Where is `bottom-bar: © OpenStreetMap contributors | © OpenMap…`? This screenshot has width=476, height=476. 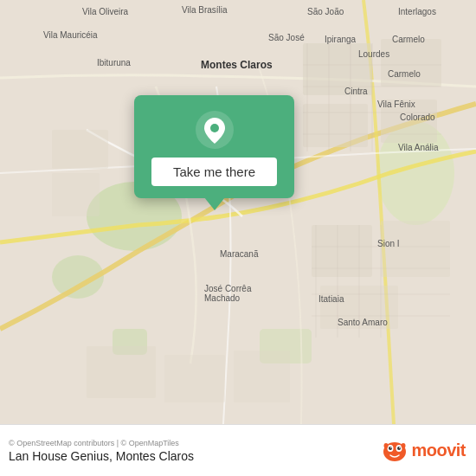
bottom-bar: © OpenStreetMap contributors | © OpenMap… is located at coordinates (238, 450).